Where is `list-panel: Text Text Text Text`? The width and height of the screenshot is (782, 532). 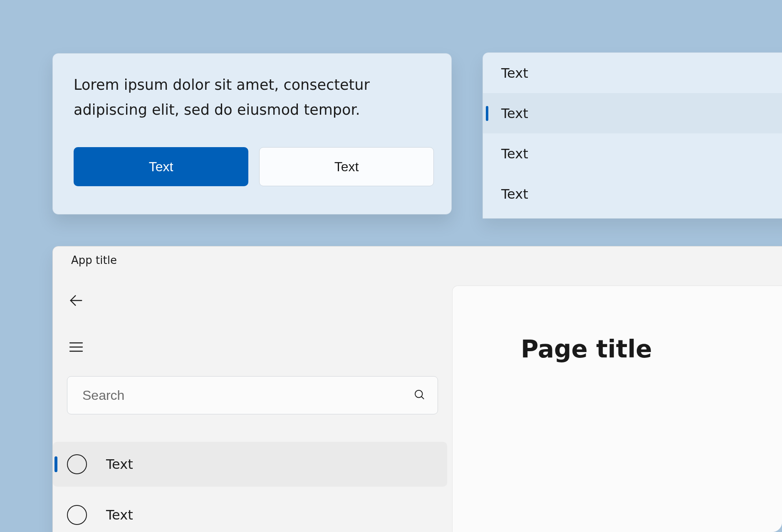
list-panel: Text Text Text Text is located at coordinates (632, 135).